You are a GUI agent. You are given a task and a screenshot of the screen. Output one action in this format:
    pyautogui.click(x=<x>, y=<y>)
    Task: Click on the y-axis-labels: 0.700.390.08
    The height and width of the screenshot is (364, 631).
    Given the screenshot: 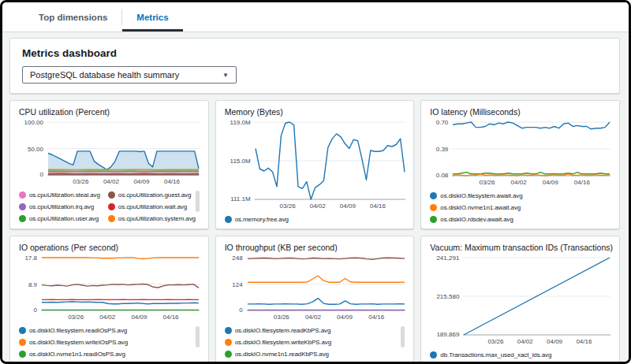 What is the action you would take?
    pyautogui.click(x=441, y=149)
    